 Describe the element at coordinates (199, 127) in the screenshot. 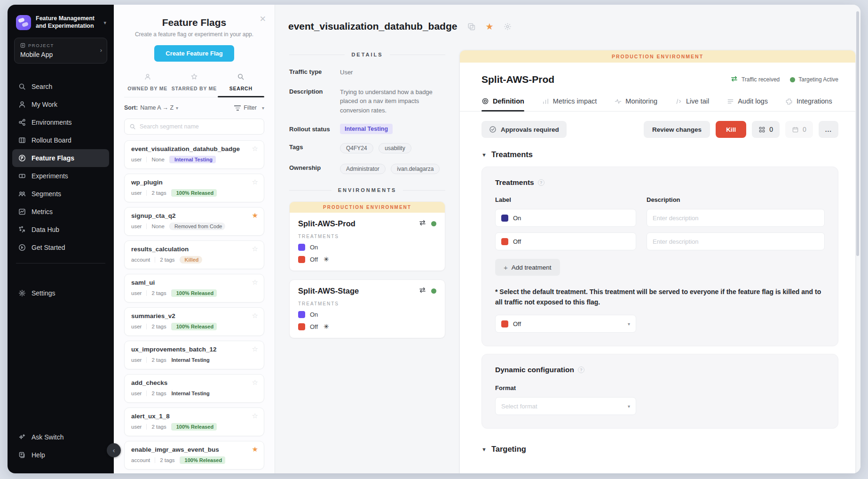

I see `search-input` at that location.